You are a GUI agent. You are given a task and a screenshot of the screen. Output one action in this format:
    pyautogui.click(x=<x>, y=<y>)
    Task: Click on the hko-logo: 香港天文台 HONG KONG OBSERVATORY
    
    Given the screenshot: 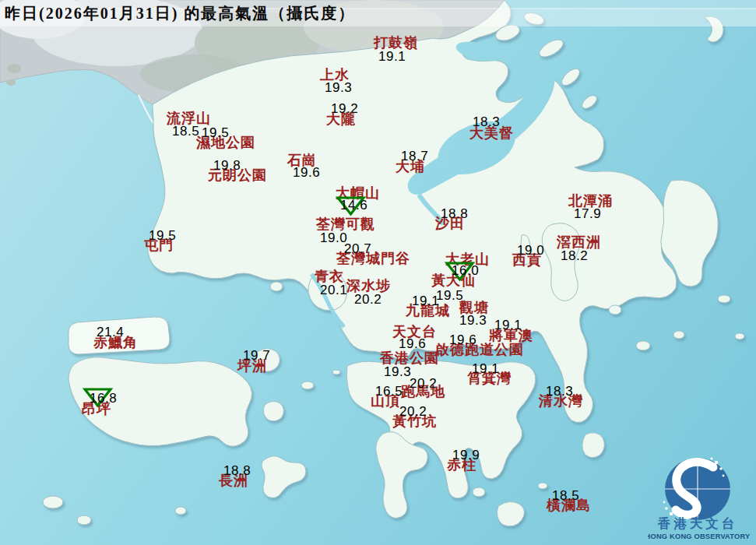 What is the action you would take?
    pyautogui.click(x=702, y=498)
    